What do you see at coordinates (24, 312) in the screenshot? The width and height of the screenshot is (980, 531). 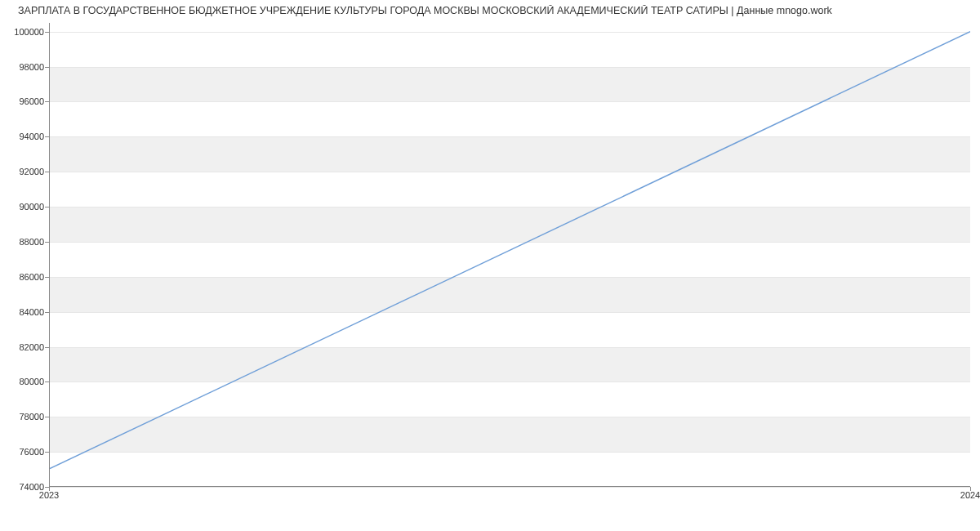 I see `y-tick-label: 84000` at bounding box center [24, 312].